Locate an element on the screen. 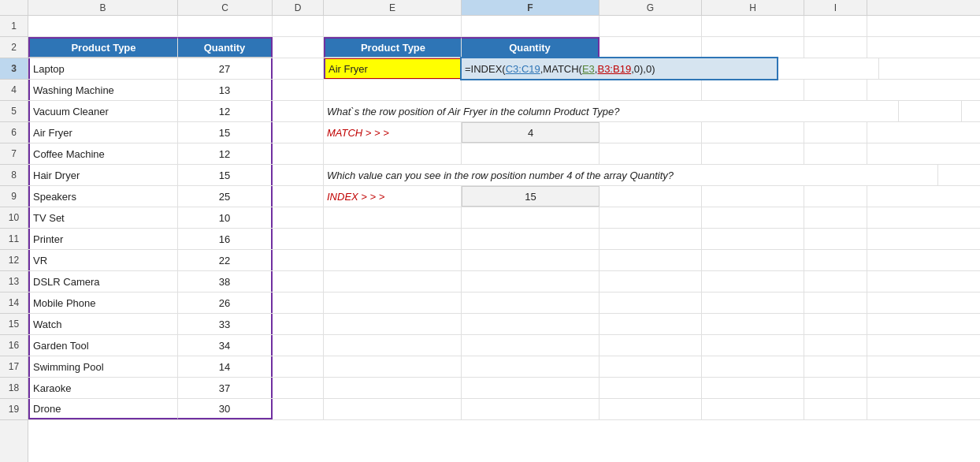 This screenshot has height=462, width=980. cell-g13 is located at coordinates (651, 281).